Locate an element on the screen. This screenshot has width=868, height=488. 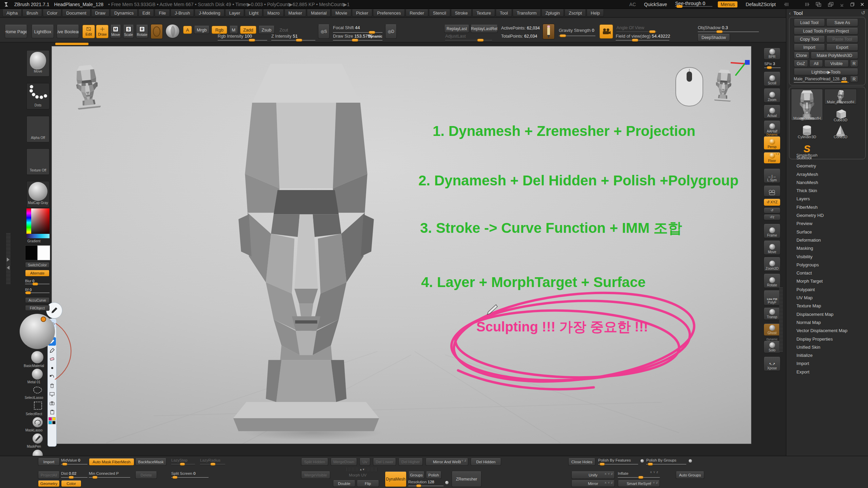
double-button: Double is located at coordinates (344, 484).